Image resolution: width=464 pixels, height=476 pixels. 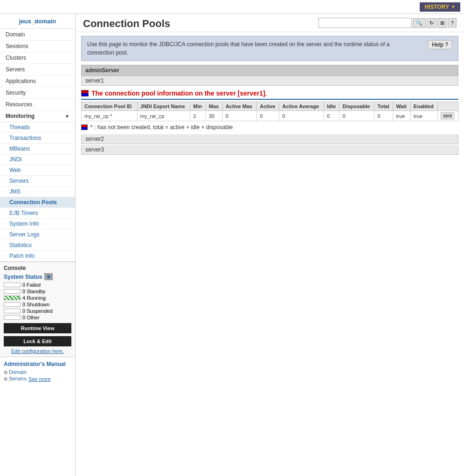 I want to click on search-input, so click(x=365, y=23).